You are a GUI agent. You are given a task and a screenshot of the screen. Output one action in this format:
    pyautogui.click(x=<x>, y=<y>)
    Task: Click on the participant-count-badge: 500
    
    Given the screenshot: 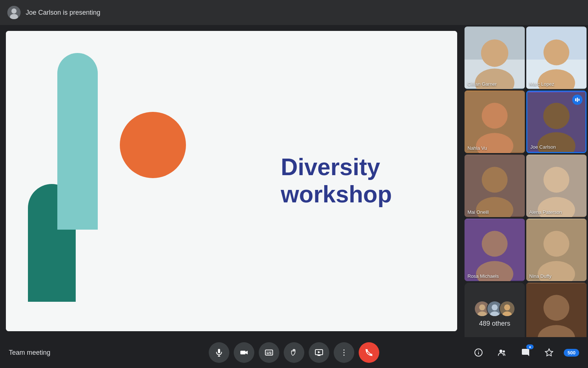 What is the action you would take?
    pyautogui.click(x=571, y=353)
    